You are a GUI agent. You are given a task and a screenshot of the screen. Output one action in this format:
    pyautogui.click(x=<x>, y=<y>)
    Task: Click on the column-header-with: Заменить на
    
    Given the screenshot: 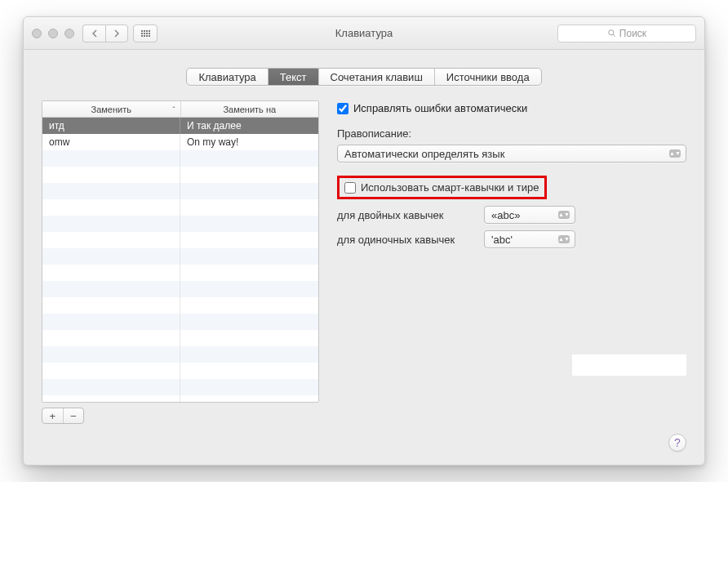 What is the action you would take?
    pyautogui.click(x=250, y=109)
    